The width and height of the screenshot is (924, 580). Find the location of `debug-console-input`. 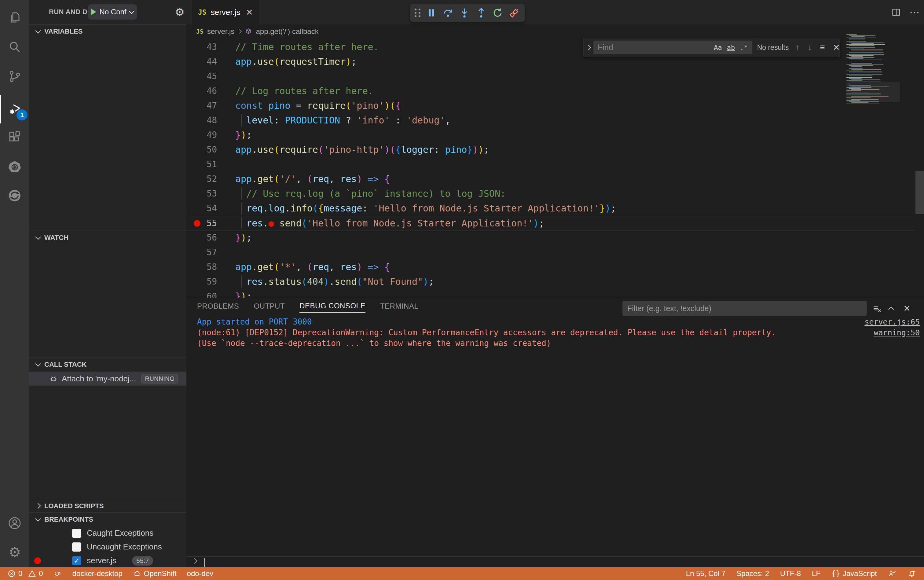

debug-console-input is located at coordinates (555, 562).